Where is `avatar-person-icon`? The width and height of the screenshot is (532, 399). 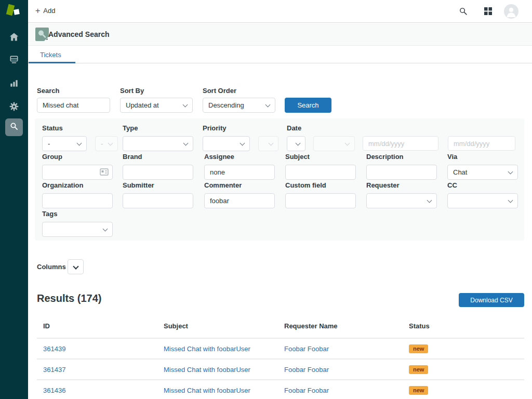 avatar-person-icon is located at coordinates (511, 15).